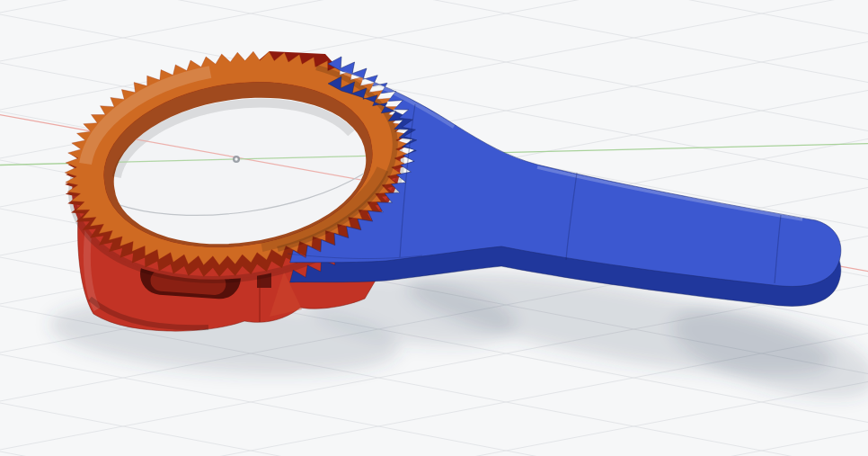 The width and height of the screenshot is (868, 456). I want to click on origin-point, so click(236, 159).